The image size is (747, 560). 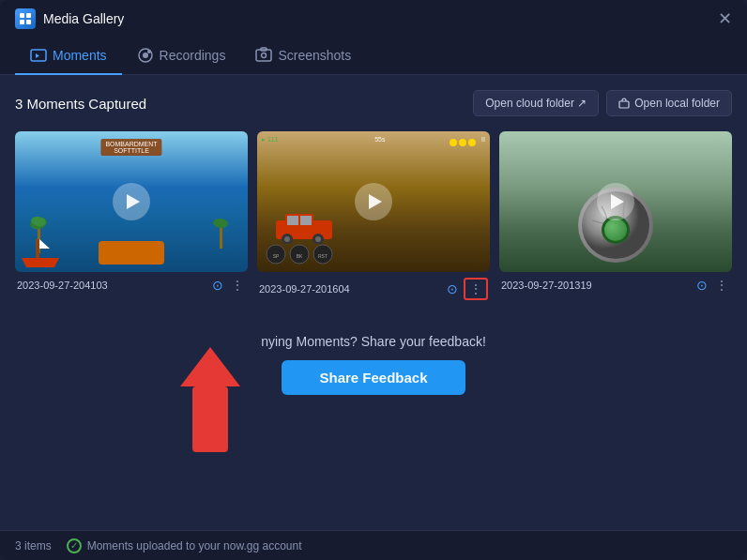 I want to click on cloud-icon-2: ⊙, so click(x=452, y=289).